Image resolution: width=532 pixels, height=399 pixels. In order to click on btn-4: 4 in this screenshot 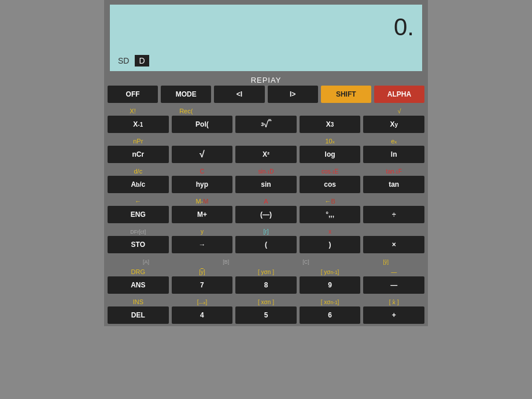, I will do `click(202, 315)`.